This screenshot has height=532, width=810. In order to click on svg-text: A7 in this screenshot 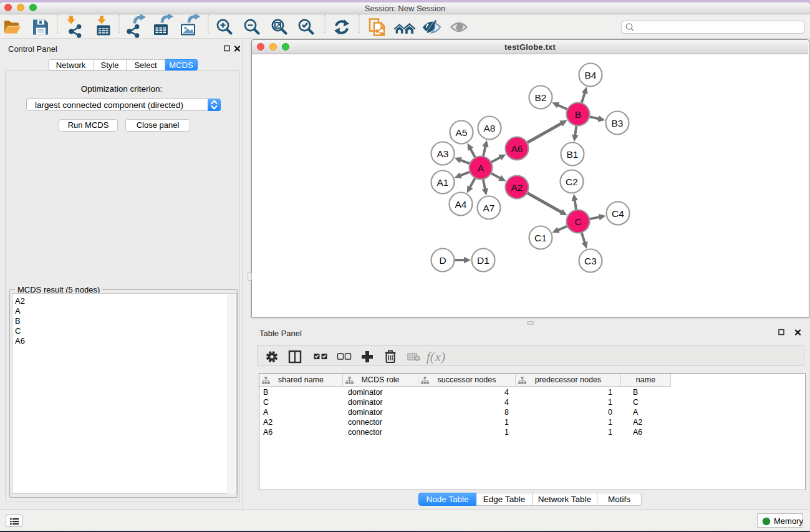, I will do `click(489, 208)`.